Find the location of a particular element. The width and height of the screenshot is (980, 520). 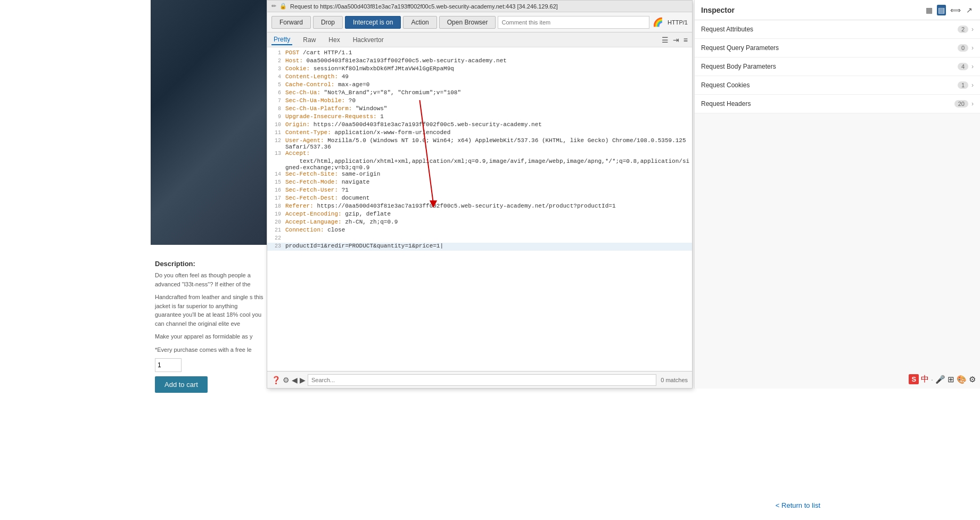

format-tabs-bar: Pretty Raw Hex Hackvertor ☰ ⇥ ≡ is located at coordinates (480, 40).